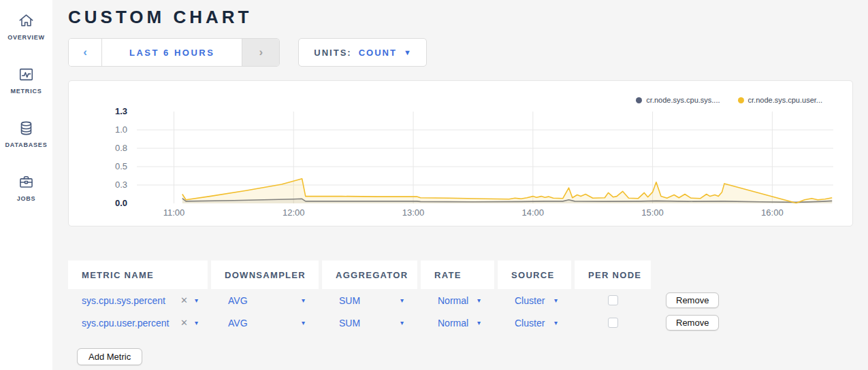 The width and height of the screenshot is (868, 370). What do you see at coordinates (407, 52) in the screenshot?
I see `chevron-down-icon: ▼` at bounding box center [407, 52].